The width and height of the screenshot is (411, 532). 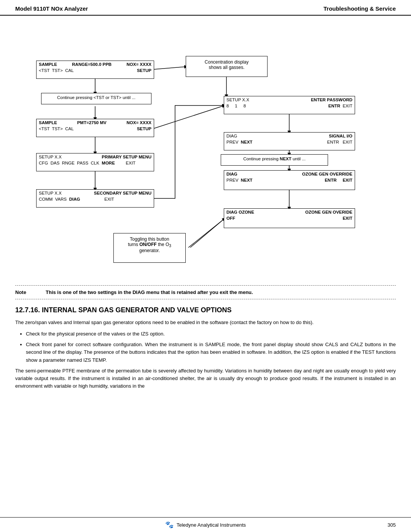 What do you see at coordinates (332, 100) in the screenshot?
I see `s5-password: ENTER PASSWORD` at bounding box center [332, 100].